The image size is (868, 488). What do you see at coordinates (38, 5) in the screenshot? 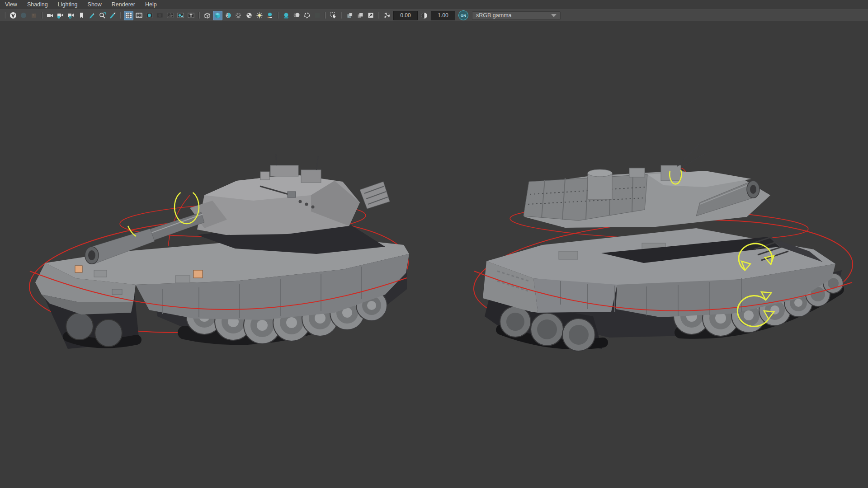
I see `menu-shading: Shading` at bounding box center [38, 5].